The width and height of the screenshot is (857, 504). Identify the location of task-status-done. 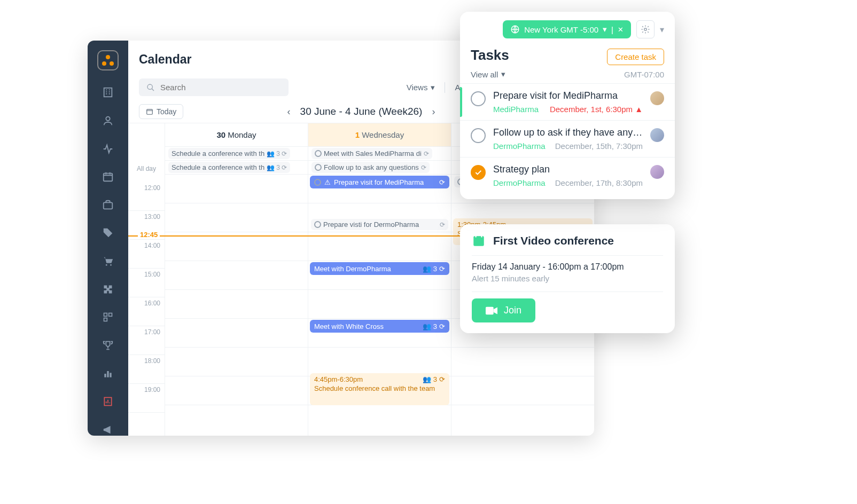
(478, 172).